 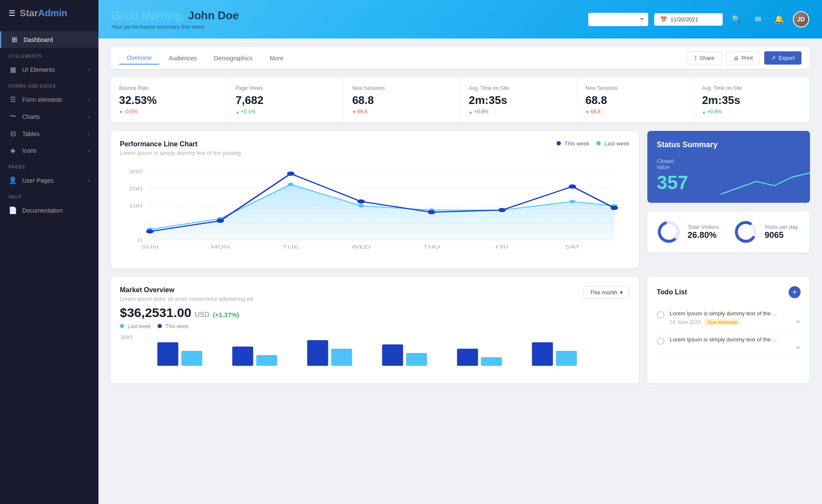 I want to click on market-title: Market Overview, so click(x=187, y=290).